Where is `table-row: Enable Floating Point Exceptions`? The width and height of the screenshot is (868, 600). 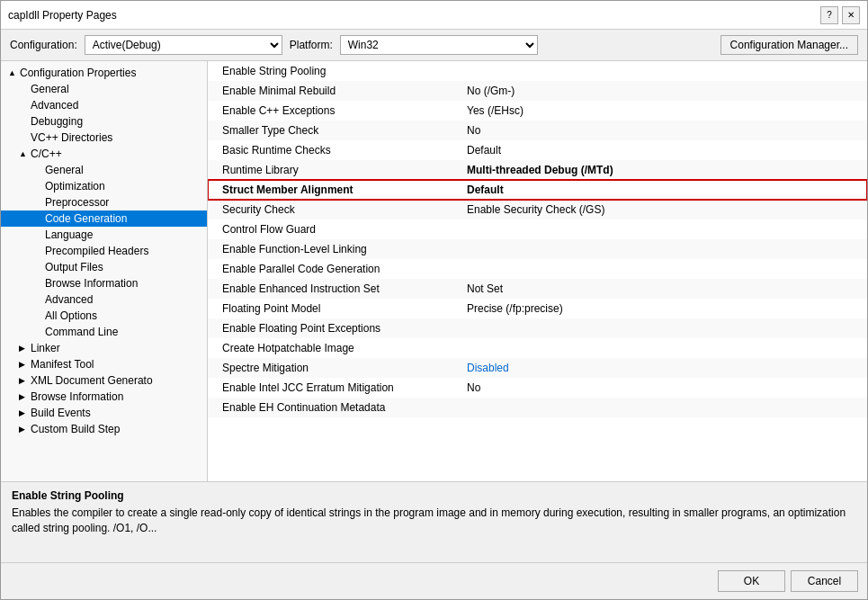
table-row: Enable Floating Point Exceptions is located at coordinates (538, 328).